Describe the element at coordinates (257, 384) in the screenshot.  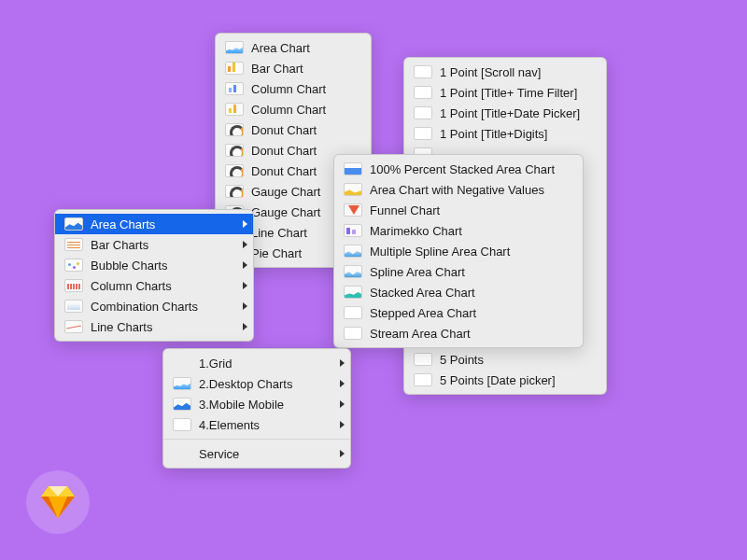
I see `numbered-item: 2.Desktop Charts` at that location.